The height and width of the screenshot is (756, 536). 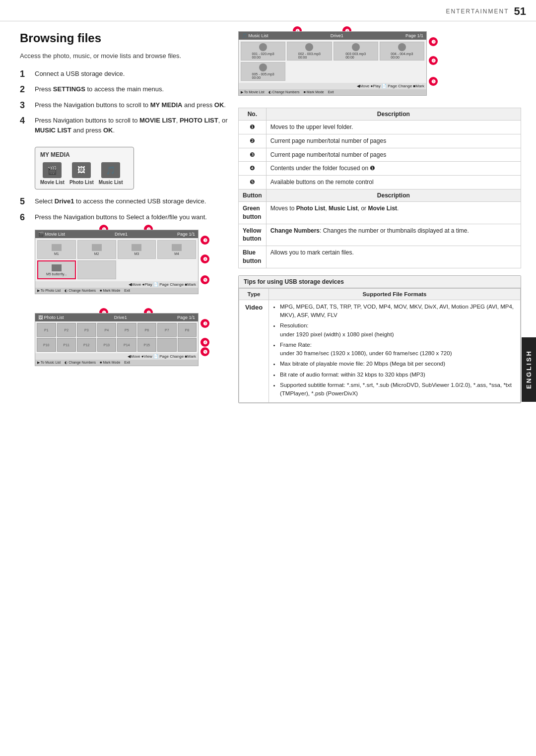 What do you see at coordinates (107, 345) in the screenshot?
I see `p13: P13` at bounding box center [107, 345].